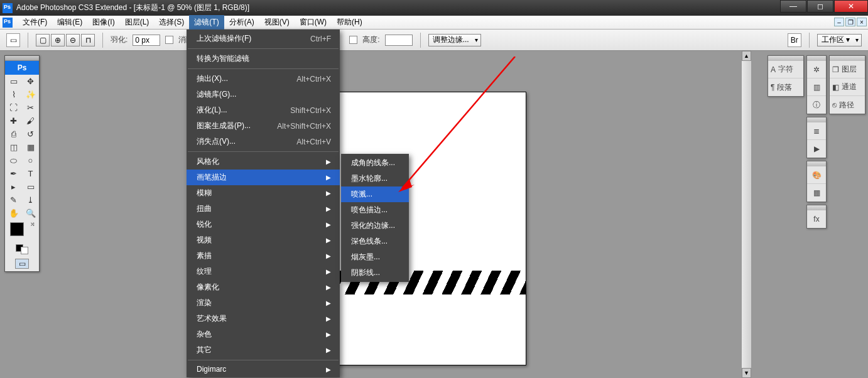  What do you see at coordinates (816, 219) in the screenshot?
I see `panel-styles: fx` at bounding box center [816, 219].